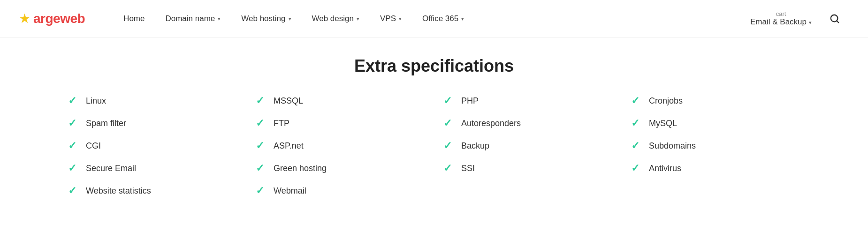  What do you see at coordinates (152, 191) in the screenshot?
I see `list-item: ✓Website statistics` at bounding box center [152, 191].